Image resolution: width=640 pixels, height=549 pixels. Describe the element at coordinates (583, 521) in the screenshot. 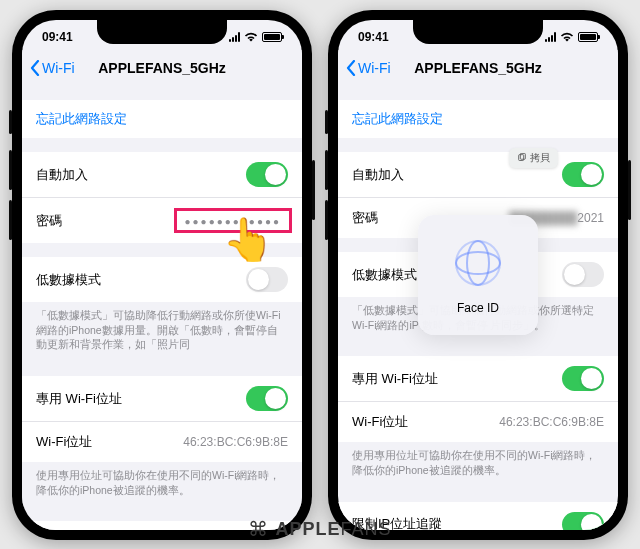

I see `limit-ip-toggle` at that location.